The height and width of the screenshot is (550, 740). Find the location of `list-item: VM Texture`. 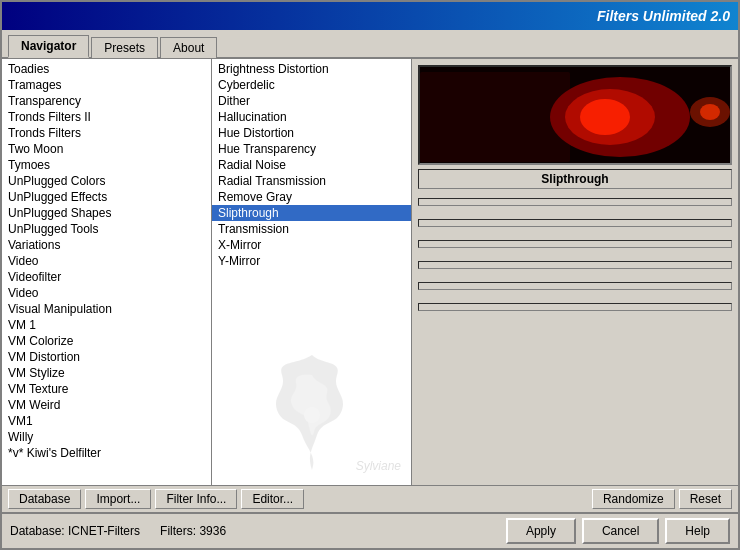

list-item: VM Texture is located at coordinates (106, 389).